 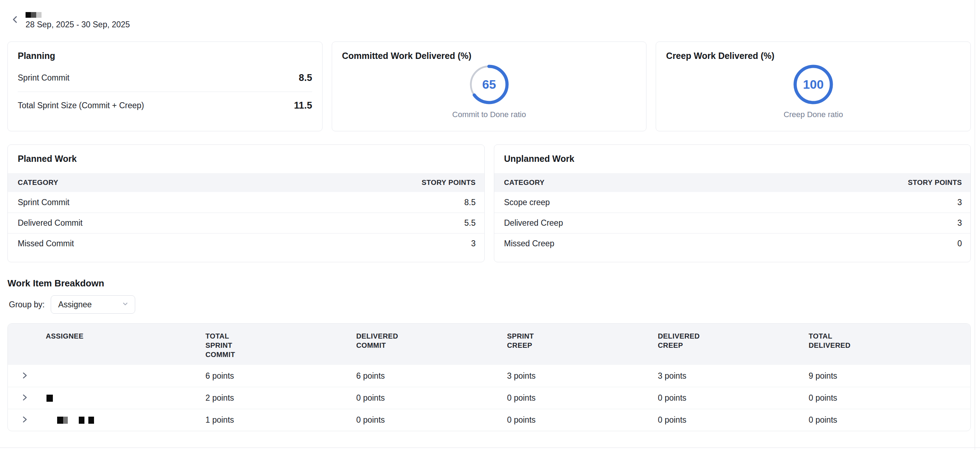 What do you see at coordinates (75, 305) in the screenshot?
I see `group-by-selected-value: Assignee` at bounding box center [75, 305].